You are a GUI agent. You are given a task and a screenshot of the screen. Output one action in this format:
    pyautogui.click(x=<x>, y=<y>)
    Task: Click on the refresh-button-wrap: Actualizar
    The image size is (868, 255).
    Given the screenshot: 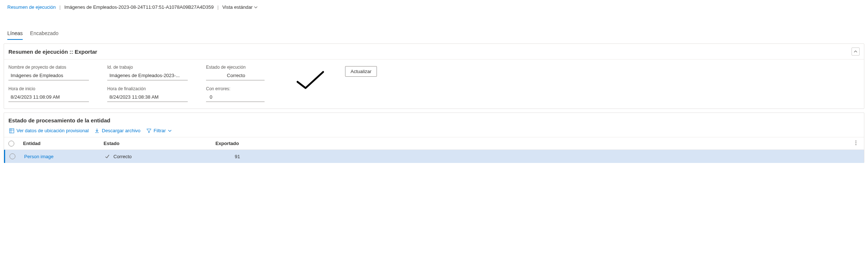 What is the action you would take?
    pyautogui.click(x=361, y=72)
    